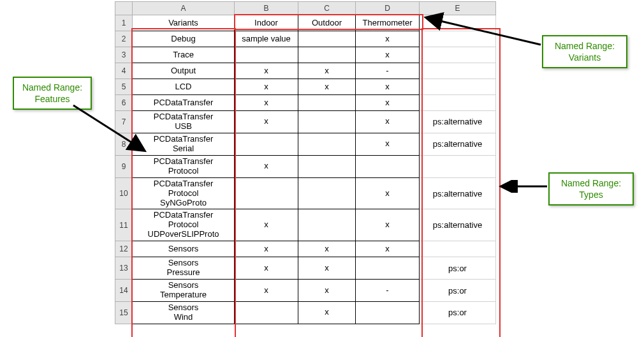 The width and height of the screenshot is (644, 337). Describe the element at coordinates (124, 291) in the screenshot. I see `row-header-14: 14` at that location.